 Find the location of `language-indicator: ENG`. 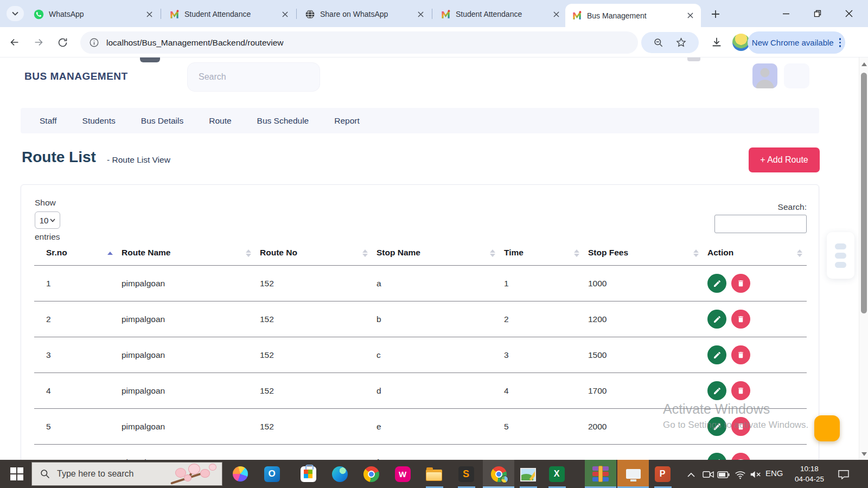

language-indicator: ENG is located at coordinates (775, 473).